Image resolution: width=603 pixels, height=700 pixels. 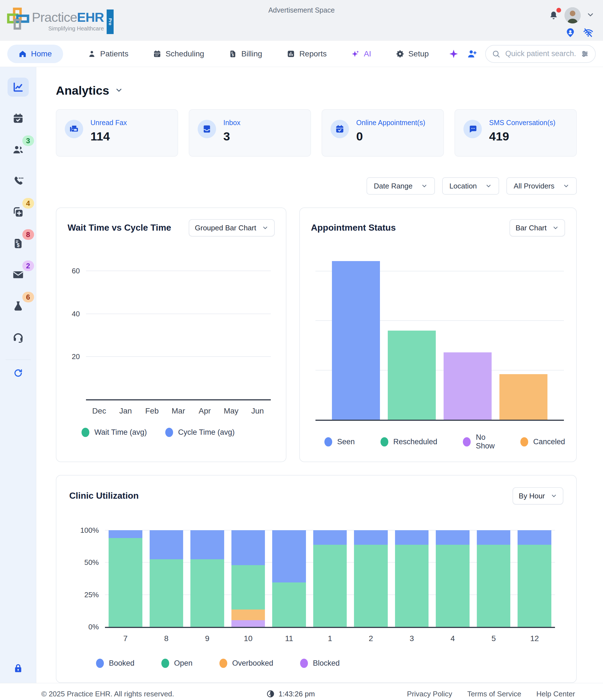 I want to click on sidebar-item-labs: 6, so click(x=18, y=306).